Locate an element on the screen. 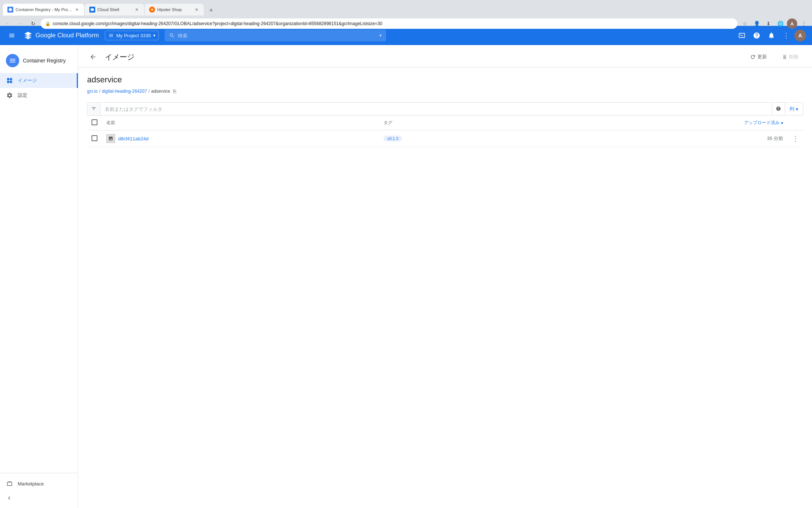 The width and height of the screenshot is (812, 508). sidebar-top: Container Registry イメージ 設定 is located at coordinates (39, 259).